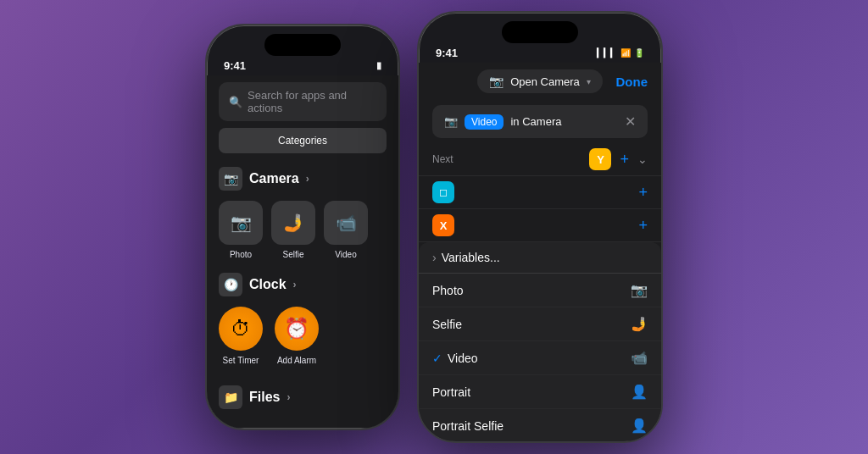  I want to click on camera-section-header: 📷 Camera ›, so click(303, 177).